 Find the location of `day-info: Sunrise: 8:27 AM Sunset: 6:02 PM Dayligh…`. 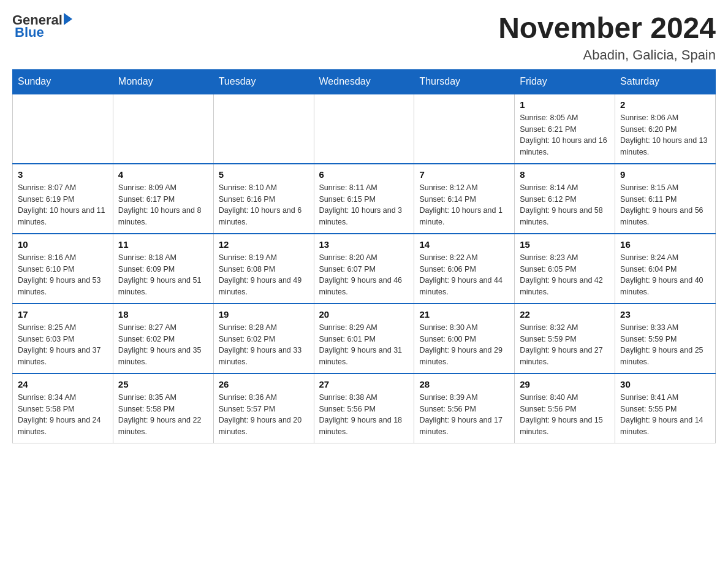

day-info: Sunrise: 8:27 AM Sunset: 6:02 PM Dayligh… is located at coordinates (163, 345).